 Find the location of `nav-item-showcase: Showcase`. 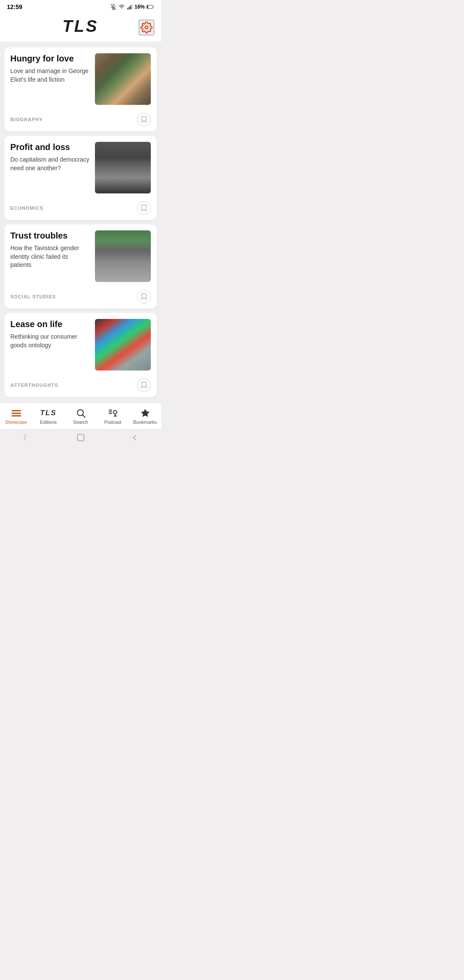

nav-item-showcase: Showcase is located at coordinates (16, 416).